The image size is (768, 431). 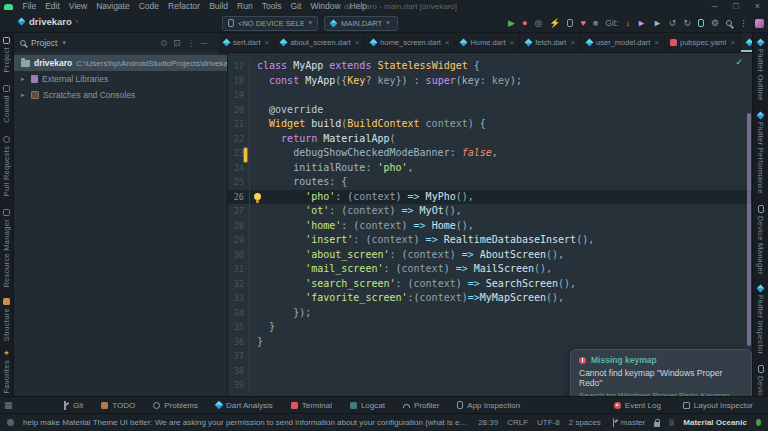 What do you see at coordinates (120, 79) in the screenshot?
I see `tree-row-external-libraries: ▸ External Libraries` at bounding box center [120, 79].